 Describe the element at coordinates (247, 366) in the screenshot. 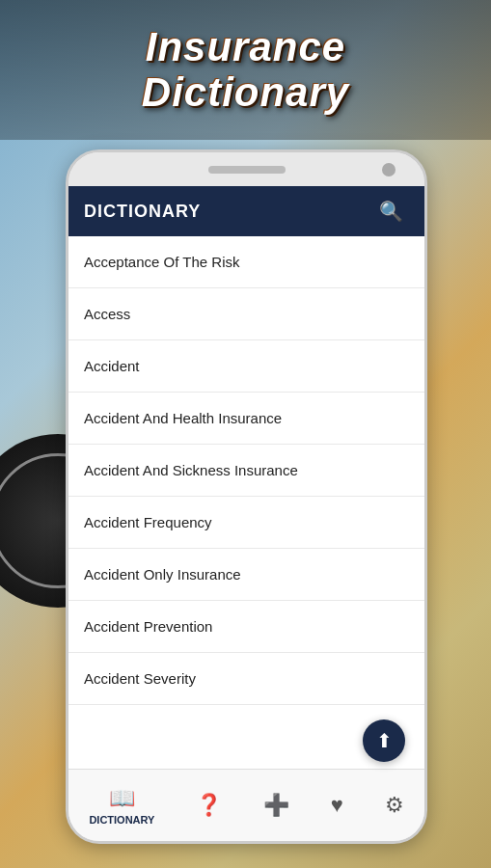

I see `list-item: Accident` at that location.